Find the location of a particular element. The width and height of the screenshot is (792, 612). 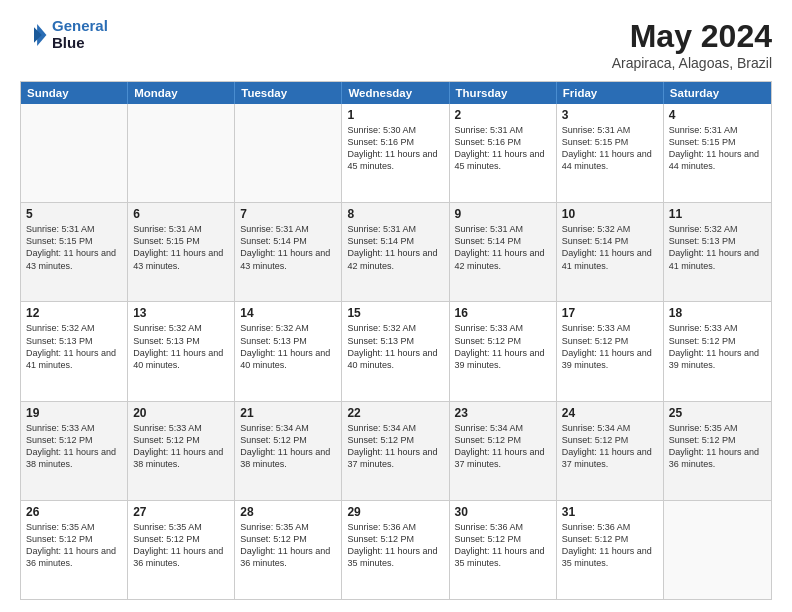

calendar-day-cell: 25Sunrise: 5:35 AM Sunset: 5:12 PM Dayli… is located at coordinates (718, 451).